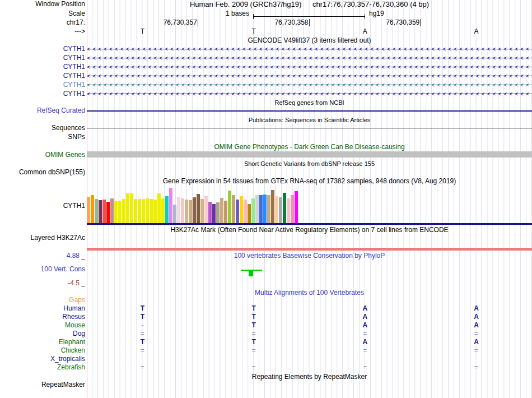 This screenshot has height=398, width=532. What do you see at coordinates (71, 368) in the screenshot?
I see `species-label: Zebrafish` at bounding box center [71, 368].